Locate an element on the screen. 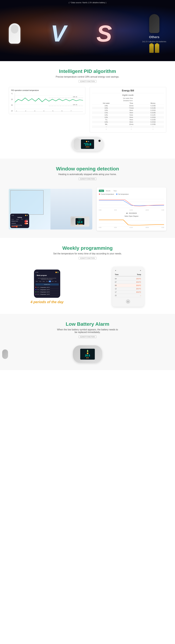 Image resolution: width=175 pixels, height=644 pixels. temp-5: 20.8°C is located at coordinates (139, 292).